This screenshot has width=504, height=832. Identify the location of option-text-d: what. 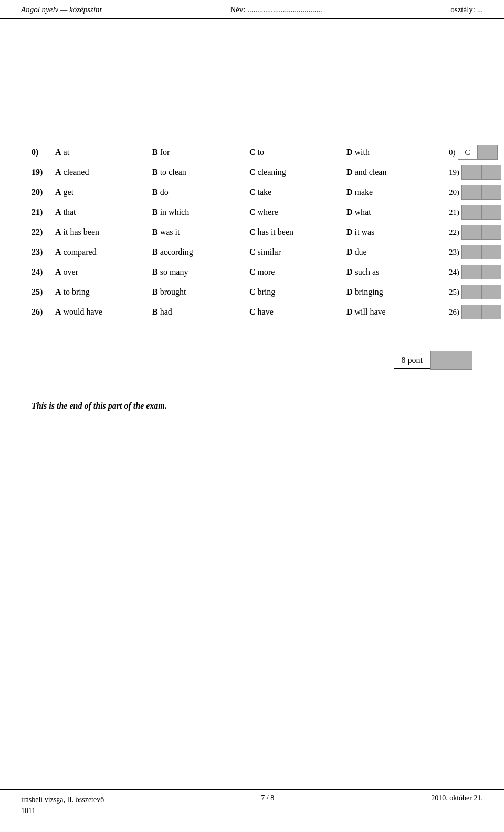
(363, 212).